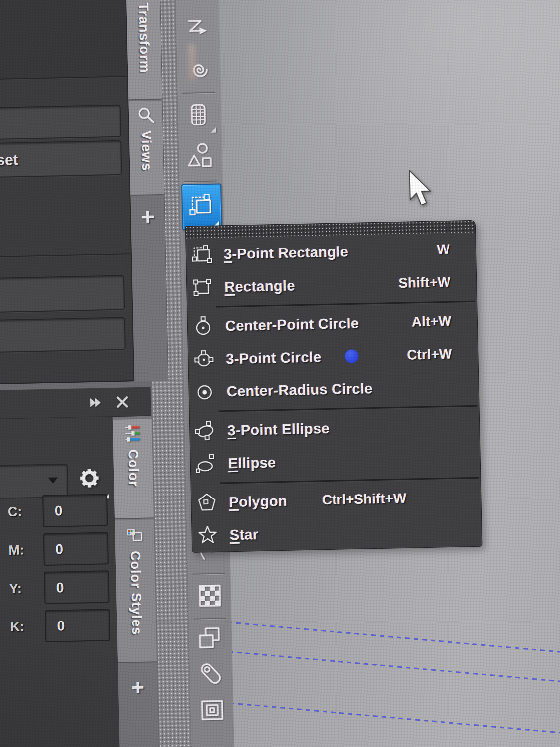 This screenshot has height=747, width=560. What do you see at coordinates (244, 534) in the screenshot?
I see `menu-item-label: Star` at bounding box center [244, 534].